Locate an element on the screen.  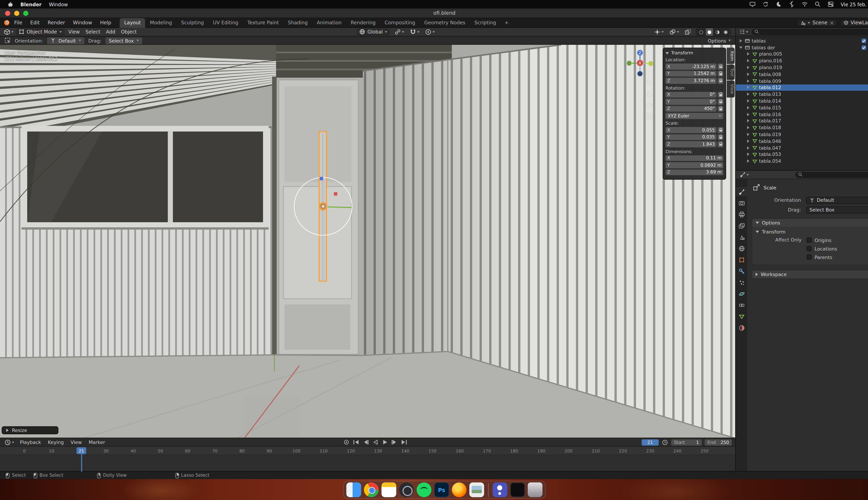
editor-type-selector is located at coordinates (9, 32).